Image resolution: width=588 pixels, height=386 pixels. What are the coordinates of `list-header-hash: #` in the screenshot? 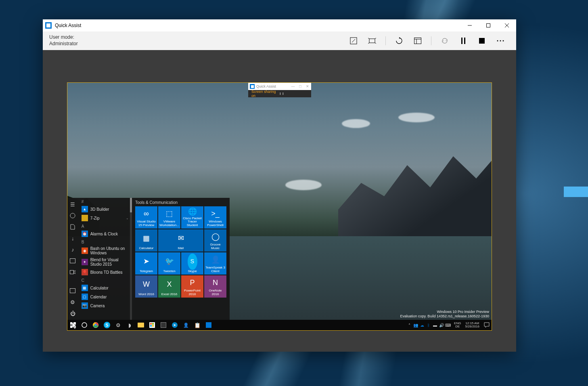 It's located at (105, 201).